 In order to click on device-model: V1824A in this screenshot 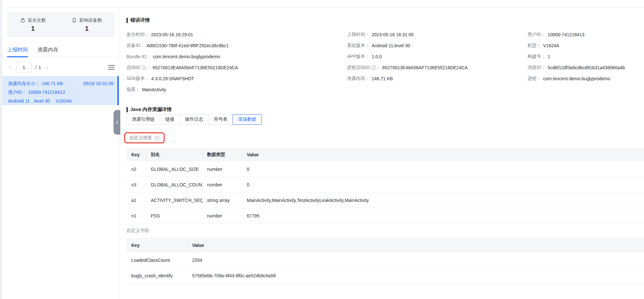, I will do `click(64, 101)`.